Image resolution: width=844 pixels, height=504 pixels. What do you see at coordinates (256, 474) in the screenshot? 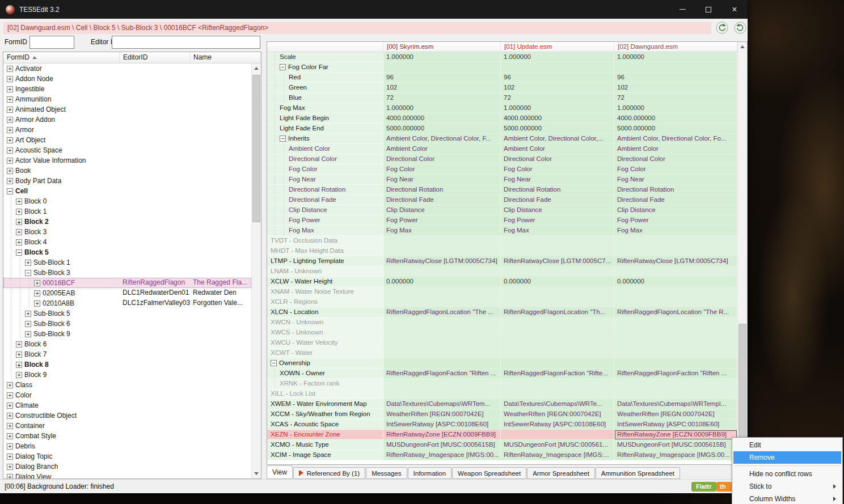
I see `scroll-down-button` at bounding box center [256, 474].